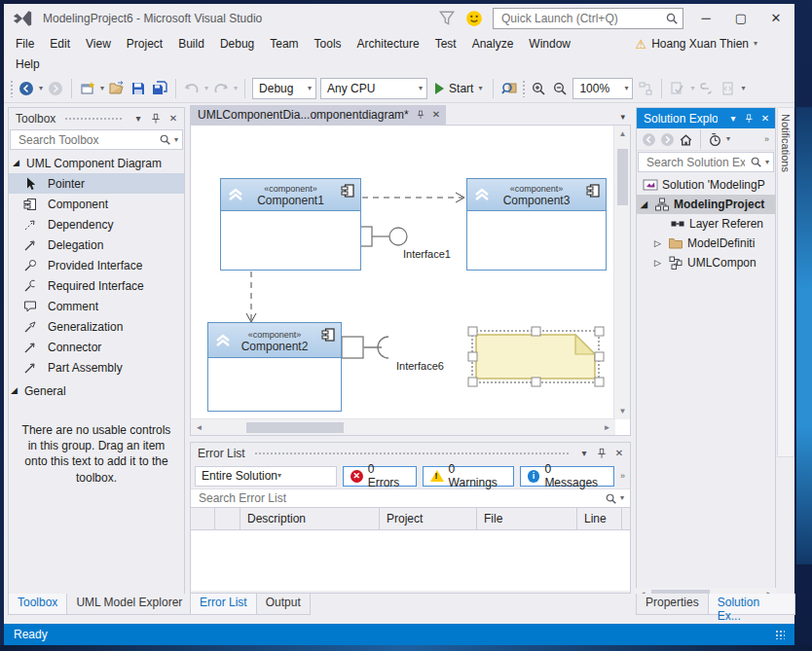 The image size is (812, 651). I want to click on redo-button, so click(221, 89).